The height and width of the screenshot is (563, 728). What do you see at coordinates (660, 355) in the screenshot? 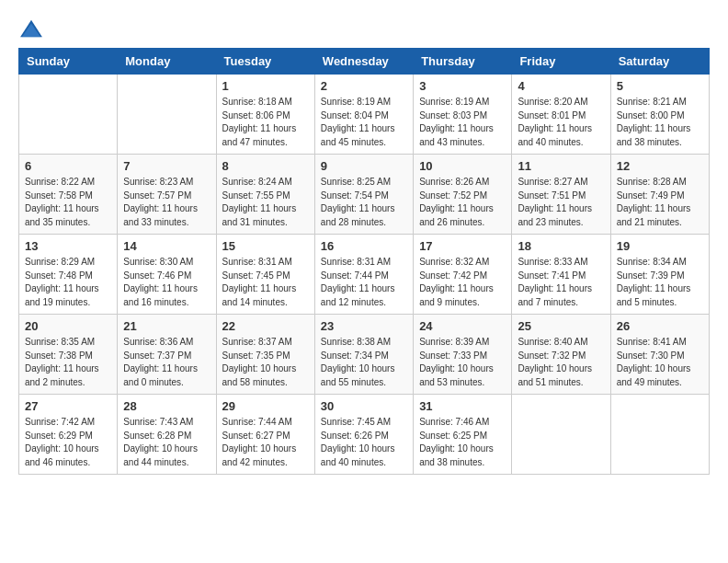
I see `calendar-cell: 26Sunrise: 8:41 AM Sunset: 7:30 PM Dayli…` at bounding box center [660, 355].